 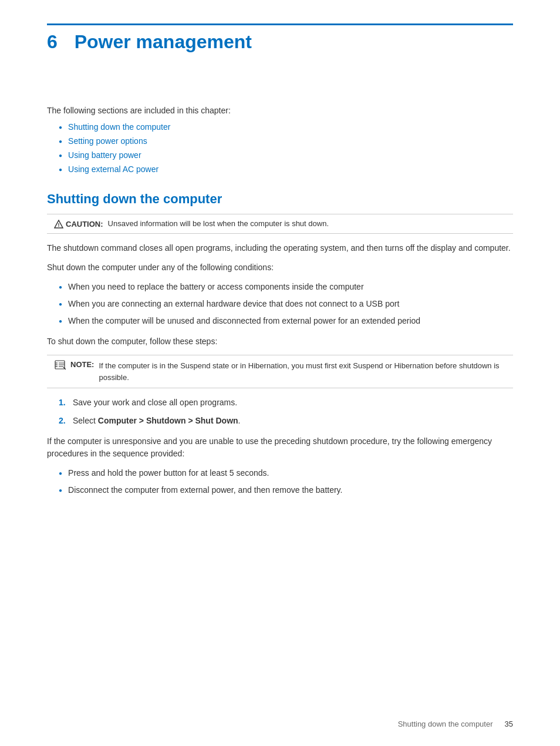 What do you see at coordinates (79, 224) in the screenshot?
I see `caution-label: ! CAUTION:` at bounding box center [79, 224].